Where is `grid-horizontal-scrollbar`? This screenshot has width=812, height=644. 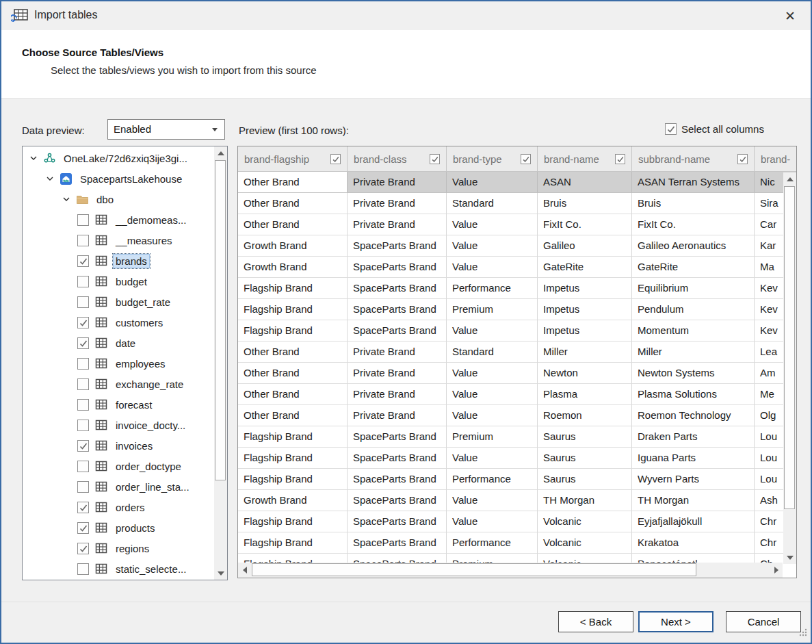
grid-horizontal-scrollbar is located at coordinates (510, 570).